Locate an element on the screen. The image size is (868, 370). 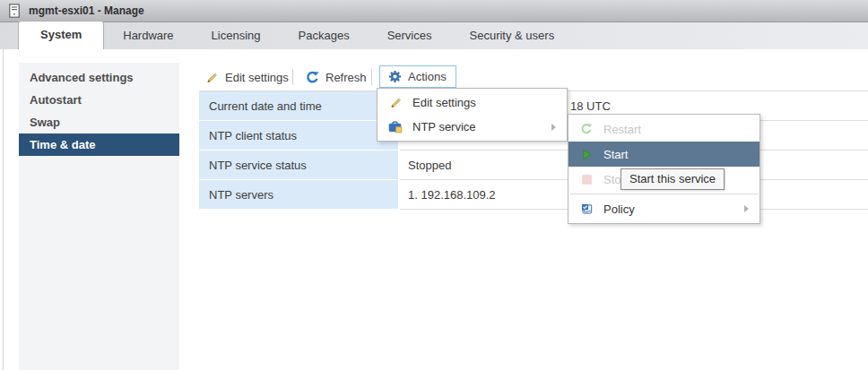
menu-item-ntp-service: NTP service is located at coordinates (472, 127).